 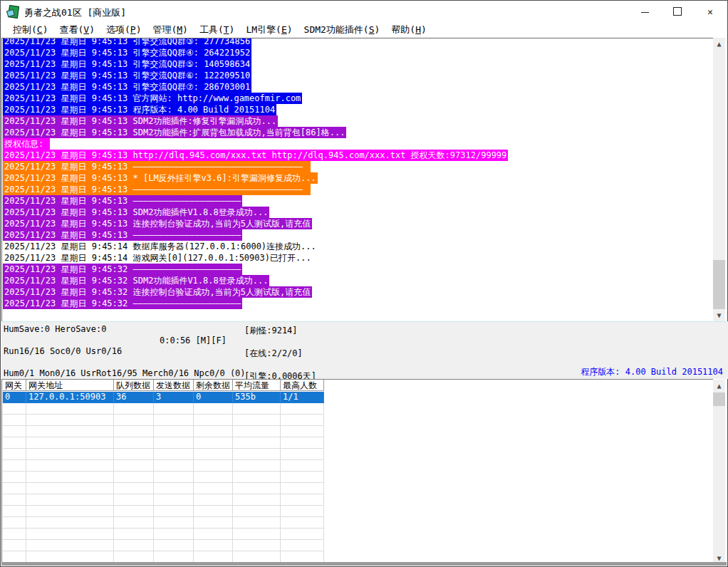 I want to click on maximize-button, so click(x=677, y=11).